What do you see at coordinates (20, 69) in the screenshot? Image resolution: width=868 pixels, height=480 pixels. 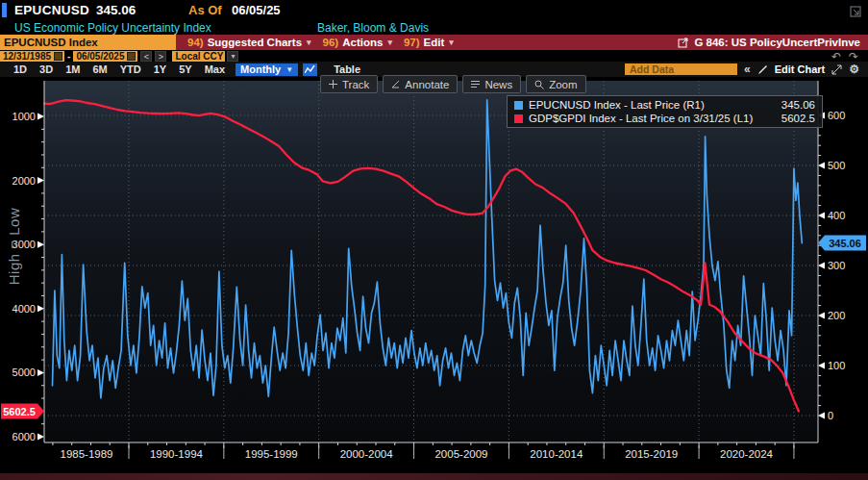 I see `period-1d: 1D` at bounding box center [20, 69].